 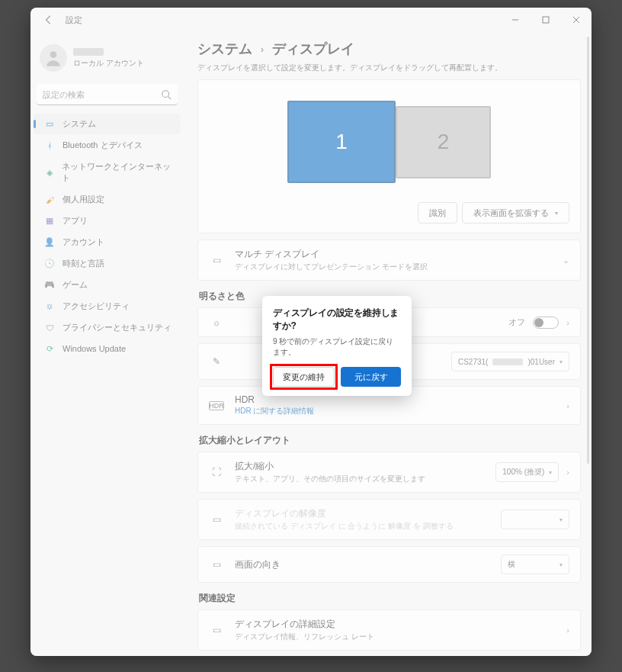 I want to click on dialog-title: ディスプレイの設定を維持しますか?, so click(x=337, y=320).